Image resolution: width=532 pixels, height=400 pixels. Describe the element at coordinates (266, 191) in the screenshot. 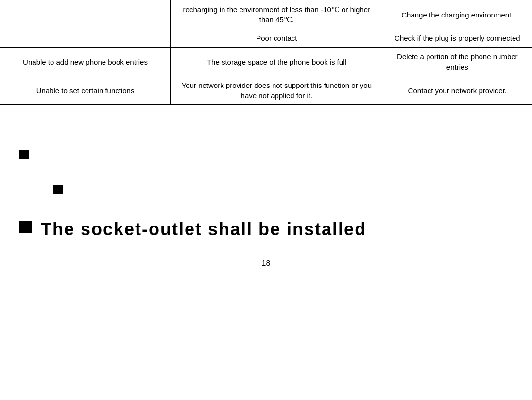

I see `sub-bullet-section` at that location.